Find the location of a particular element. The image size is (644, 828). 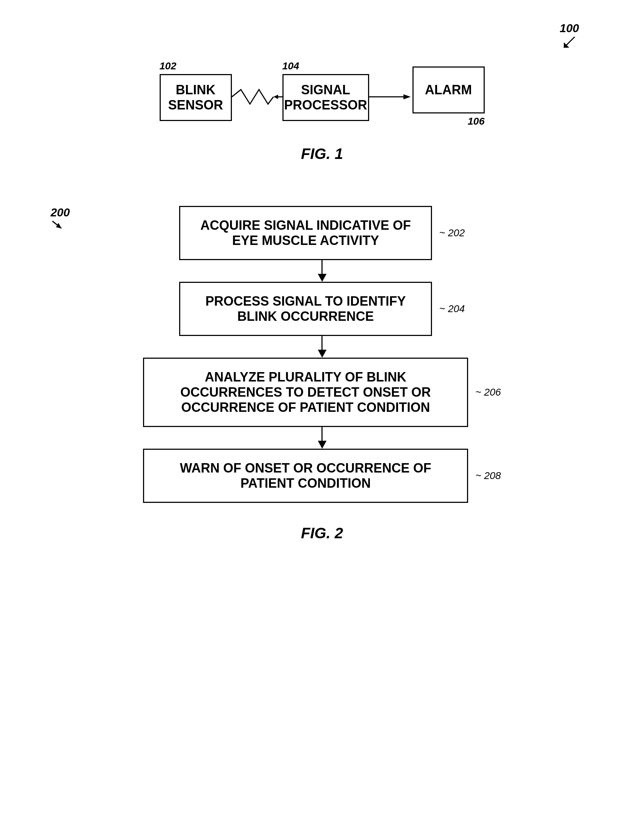

straight-arrow-svg is located at coordinates (391, 97).